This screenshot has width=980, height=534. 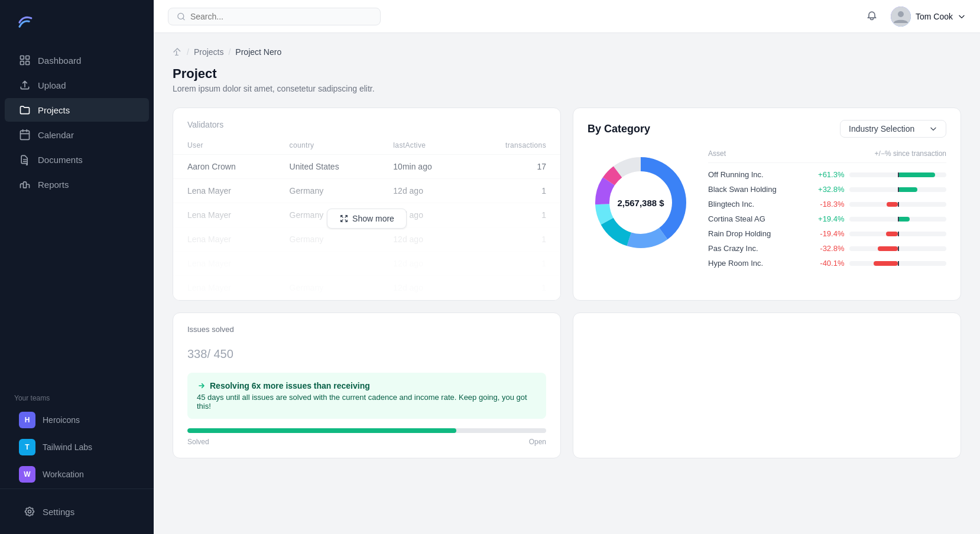 I want to click on topbar-right: Tom Cook, so click(x=914, y=17).